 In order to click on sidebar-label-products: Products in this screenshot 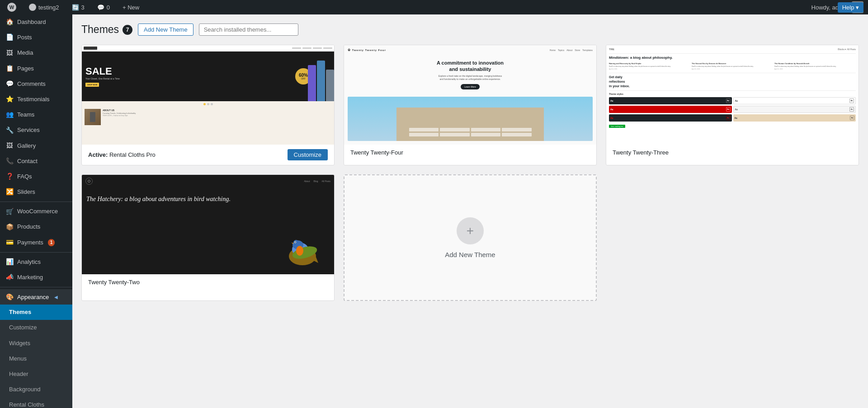, I will do `click(29, 227)`.